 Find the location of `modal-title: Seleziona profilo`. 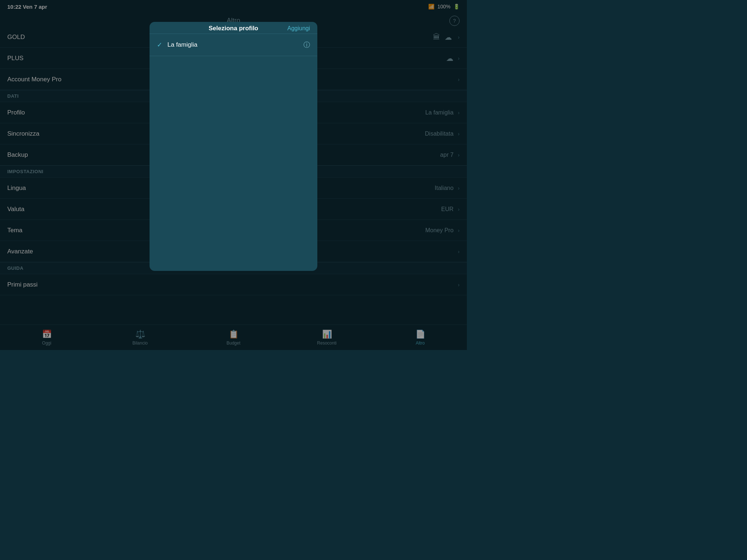

modal-title: Seleziona profilo is located at coordinates (233, 28).